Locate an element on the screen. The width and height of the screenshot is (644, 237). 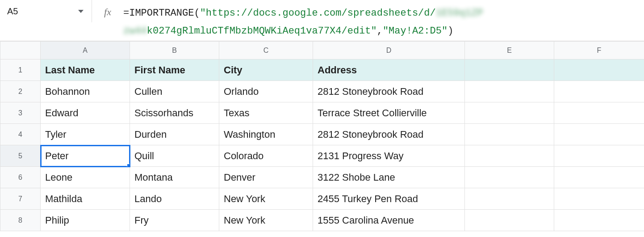
cell-f1 is located at coordinates (599, 70).